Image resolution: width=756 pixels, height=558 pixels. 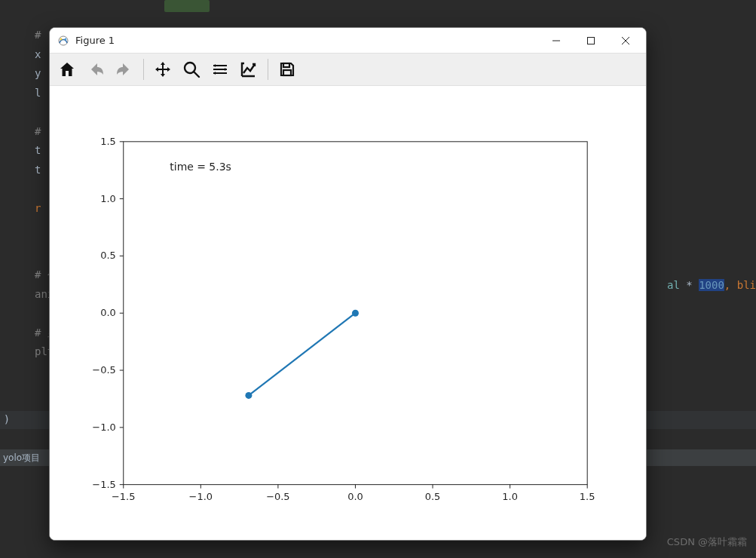 What do you see at coordinates (220, 69) in the screenshot?
I see `subplots-icon` at bounding box center [220, 69].